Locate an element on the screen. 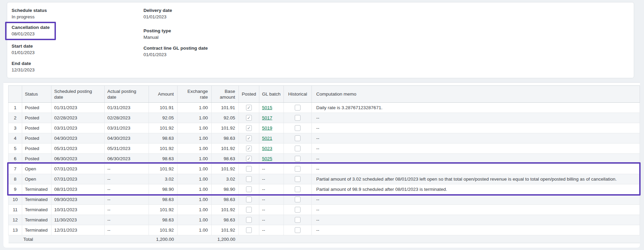 Image resolution: width=644 pixels, height=250 pixels. row-number-cell: 12 is located at coordinates (15, 220).